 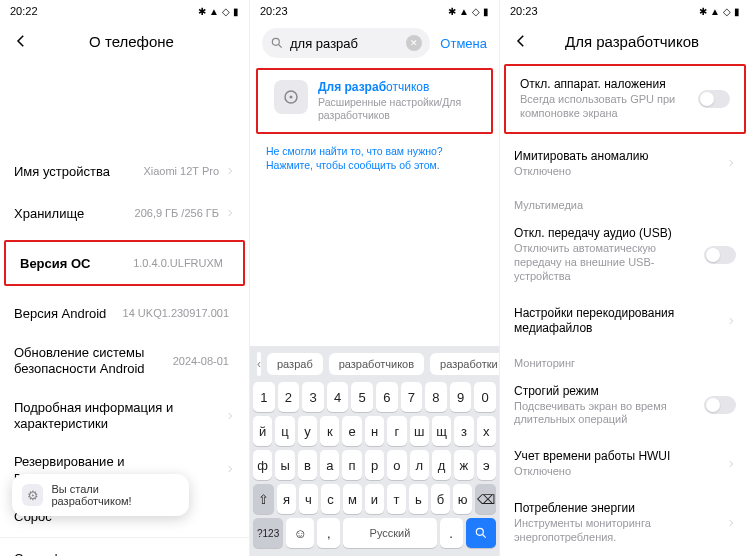 I want to click on row-storage: Хранилище 206,9 ГБ /256 ГБ, so click(x=124, y=213).